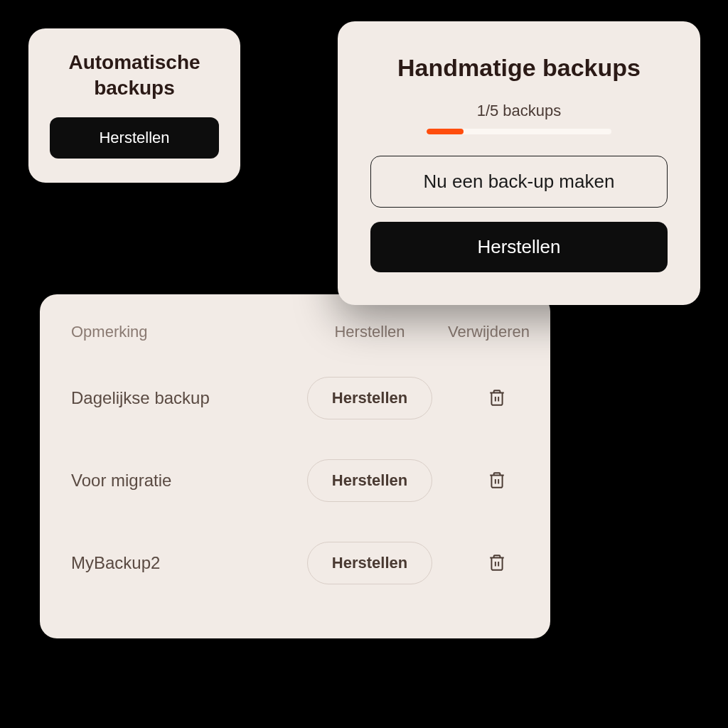 The image size is (728, 728). Describe the element at coordinates (181, 563) in the screenshot. I see `row-note: MyBackup2` at that location.